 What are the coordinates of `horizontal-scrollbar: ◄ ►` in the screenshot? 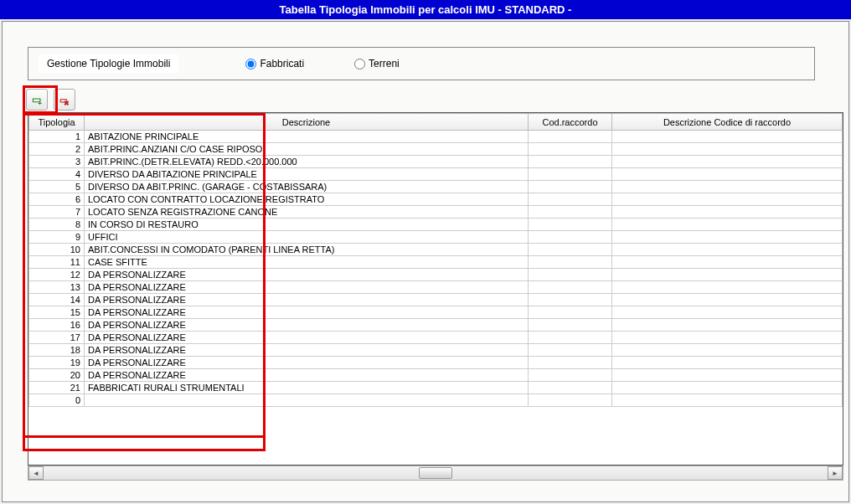 It's located at (436, 473).